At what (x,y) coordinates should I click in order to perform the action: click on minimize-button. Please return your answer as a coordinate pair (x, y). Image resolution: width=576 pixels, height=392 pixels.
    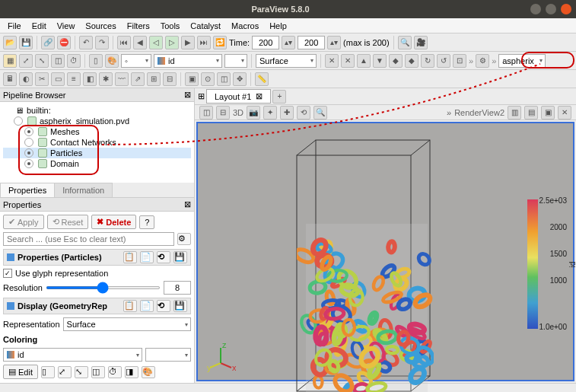
    Looking at the image, I should click on (536, 9).